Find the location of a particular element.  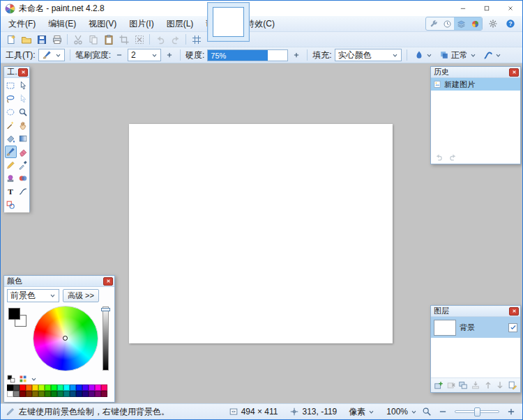

minimize-button is located at coordinates (463, 8).